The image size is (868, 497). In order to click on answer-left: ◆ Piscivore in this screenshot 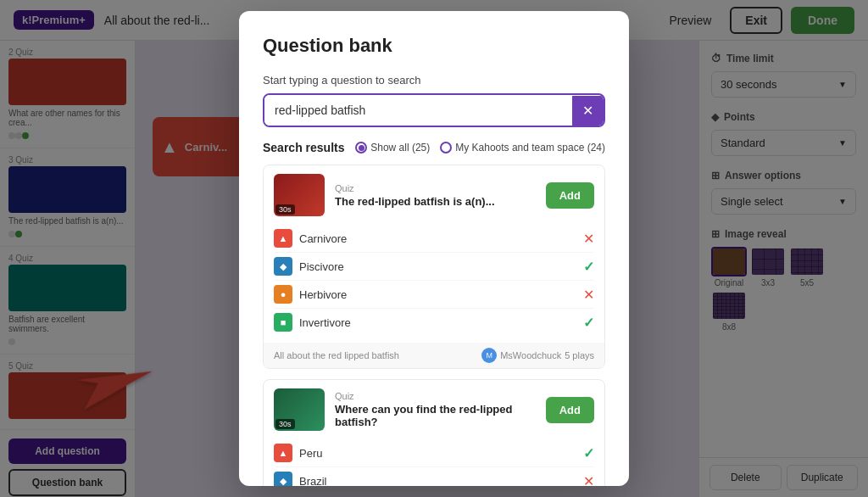, I will do `click(309, 266)`.